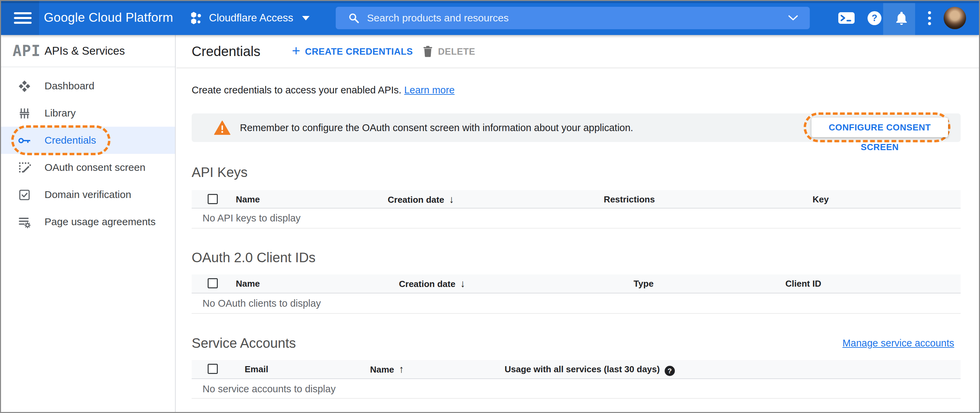  What do you see at coordinates (352, 52) in the screenshot?
I see `create-credentials-button: + CREATE CREDENTIALS` at bounding box center [352, 52].